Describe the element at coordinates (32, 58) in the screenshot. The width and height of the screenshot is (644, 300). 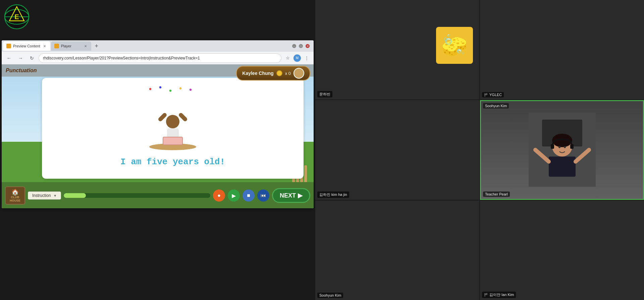
I see `refresh-button: ↻` at that location.